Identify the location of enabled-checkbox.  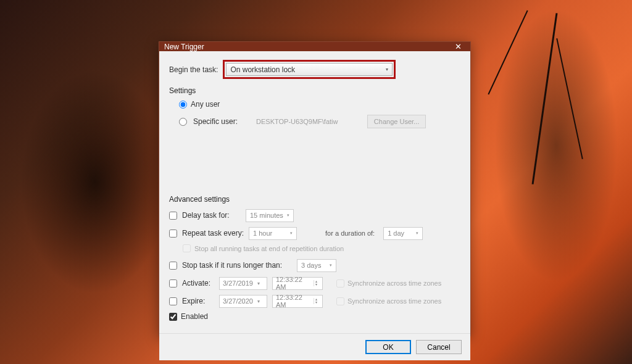
(173, 317).